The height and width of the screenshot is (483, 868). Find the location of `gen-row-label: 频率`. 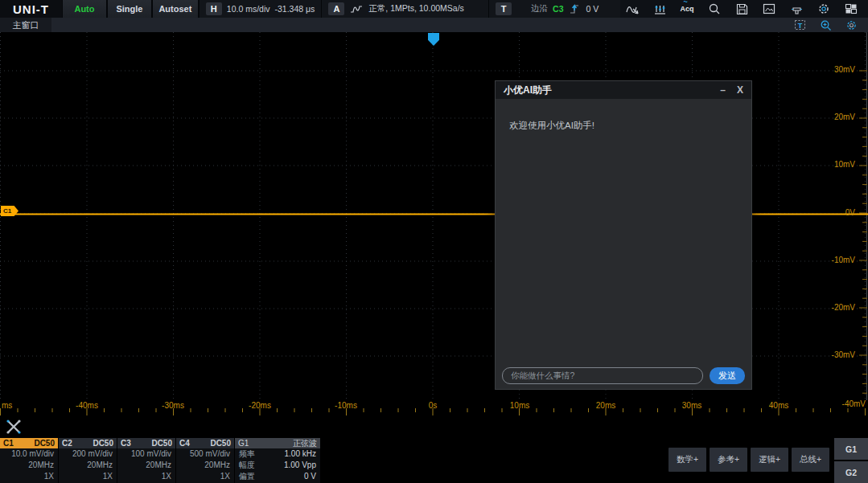

gen-row-label: 频率 is located at coordinates (247, 454).